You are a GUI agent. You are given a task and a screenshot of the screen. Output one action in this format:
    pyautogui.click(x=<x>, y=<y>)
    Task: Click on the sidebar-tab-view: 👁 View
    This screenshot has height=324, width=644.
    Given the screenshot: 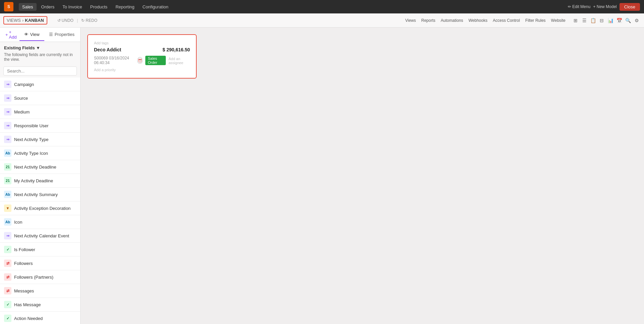 What is the action you would take?
    pyautogui.click(x=32, y=35)
    